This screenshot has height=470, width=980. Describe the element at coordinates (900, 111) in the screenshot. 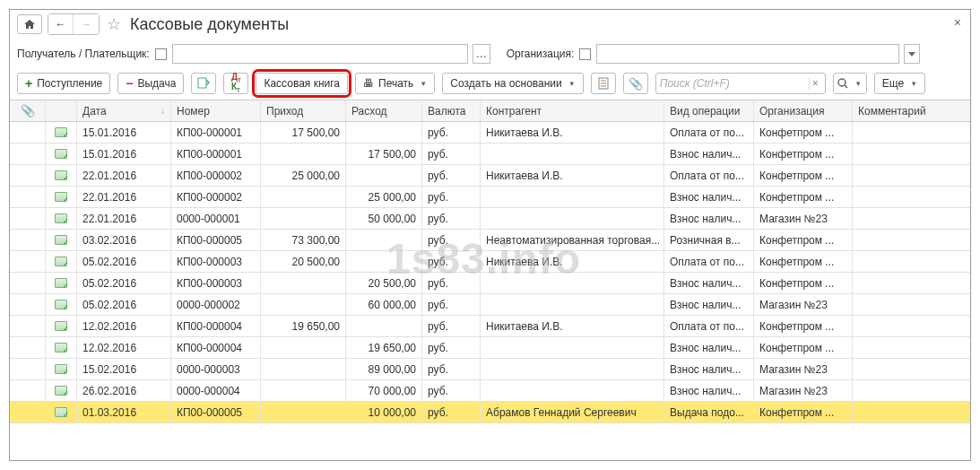

I see `col-comment: Комментарий` at that location.